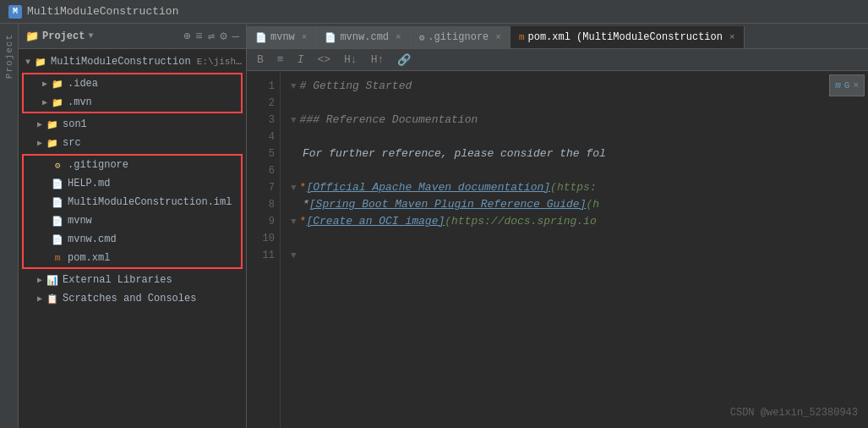 The width and height of the screenshot is (868, 428). I want to click on son1-expand-arrow: ▶, so click(40, 124).